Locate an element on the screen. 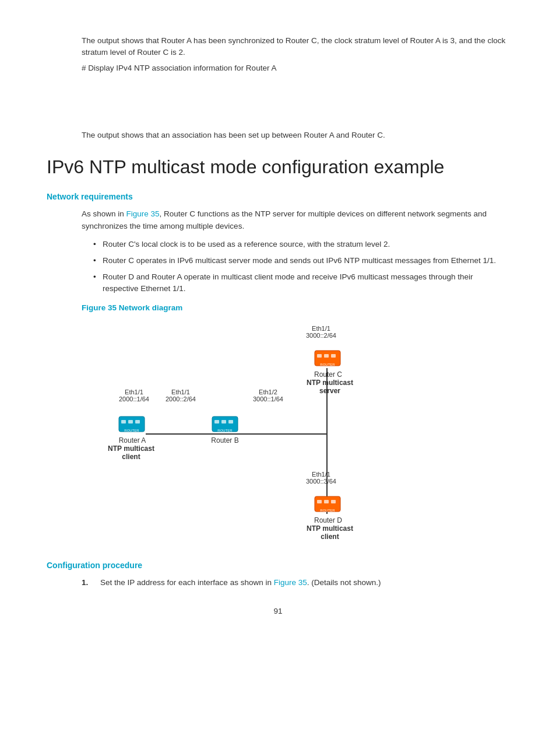 This screenshot has width=556, height=756. router-c-label: Router C is located at coordinates (328, 374).